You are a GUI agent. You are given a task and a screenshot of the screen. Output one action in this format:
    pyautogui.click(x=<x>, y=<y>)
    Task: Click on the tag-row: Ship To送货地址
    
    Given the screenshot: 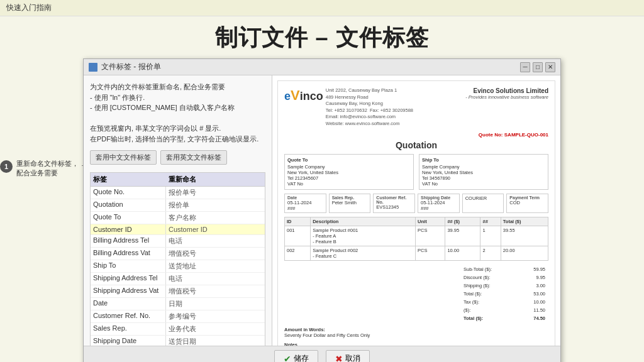 What is the action you would take?
    pyautogui.click(x=177, y=266)
    